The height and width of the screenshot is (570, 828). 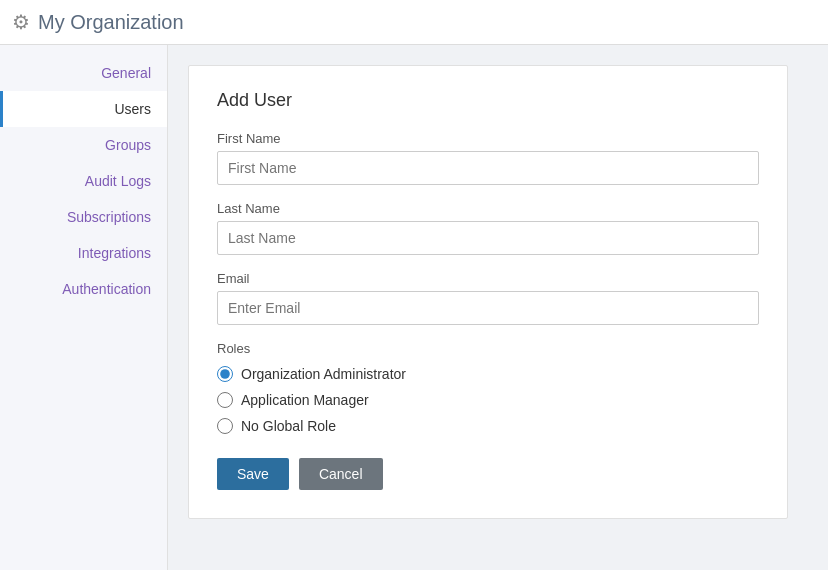 I want to click on save-button: Save, so click(x=253, y=474).